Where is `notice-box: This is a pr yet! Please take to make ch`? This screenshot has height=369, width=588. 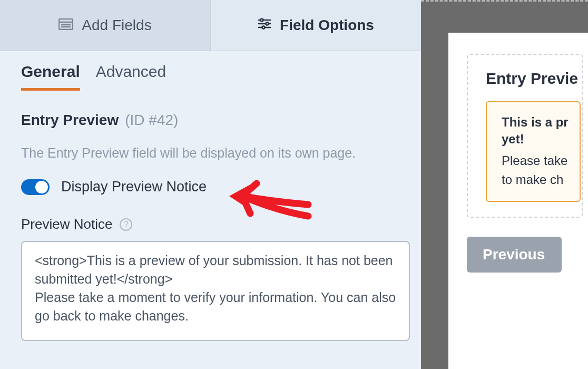 notice-box: This is a pr yet! Please take to make ch is located at coordinates (533, 152).